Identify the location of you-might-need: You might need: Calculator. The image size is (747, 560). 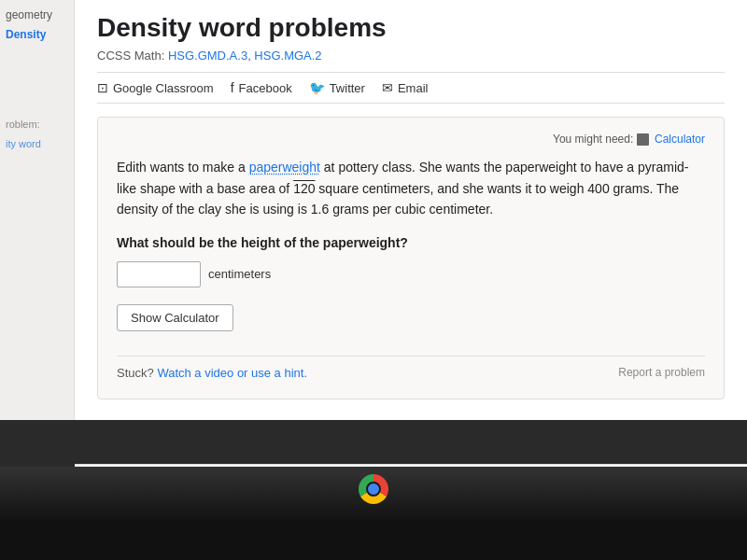
(411, 139).